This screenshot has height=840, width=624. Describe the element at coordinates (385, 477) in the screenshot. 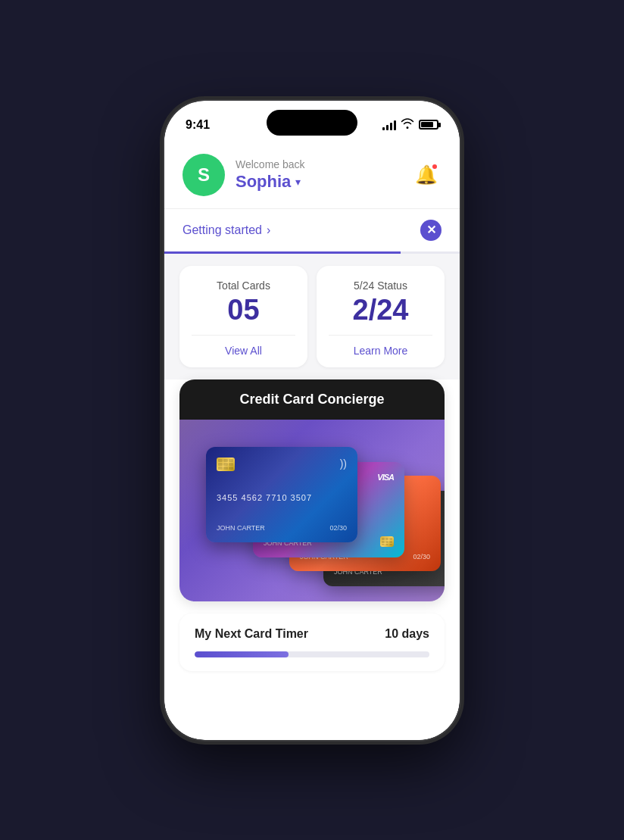

I see `visa-logo: VISA` at that location.